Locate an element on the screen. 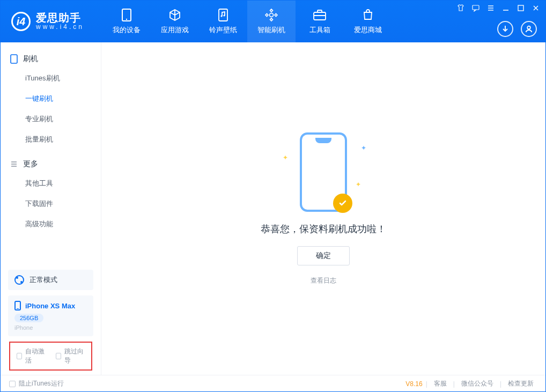  group-title: 刷机 is located at coordinates (31, 59).